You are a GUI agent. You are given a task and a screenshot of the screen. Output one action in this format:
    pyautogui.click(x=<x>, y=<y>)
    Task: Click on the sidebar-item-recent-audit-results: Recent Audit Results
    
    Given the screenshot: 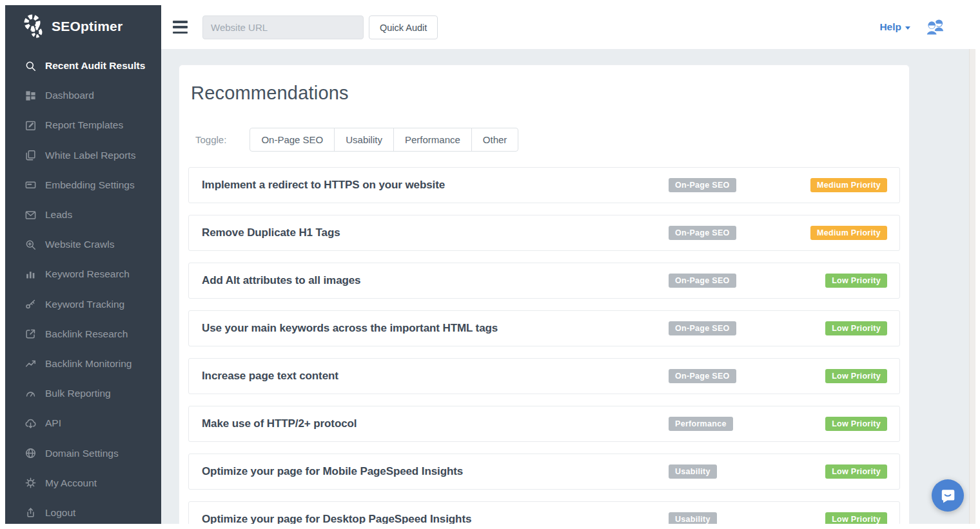 What is the action you would take?
    pyautogui.click(x=83, y=66)
    